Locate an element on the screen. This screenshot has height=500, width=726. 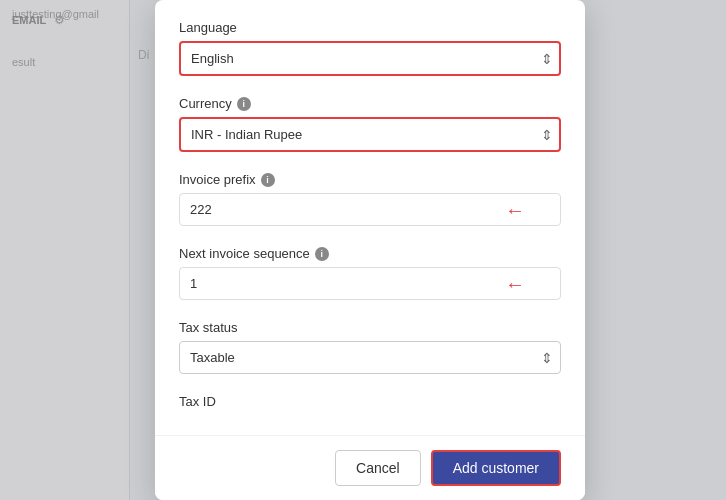
invoice-prefix-input is located at coordinates (370, 210).